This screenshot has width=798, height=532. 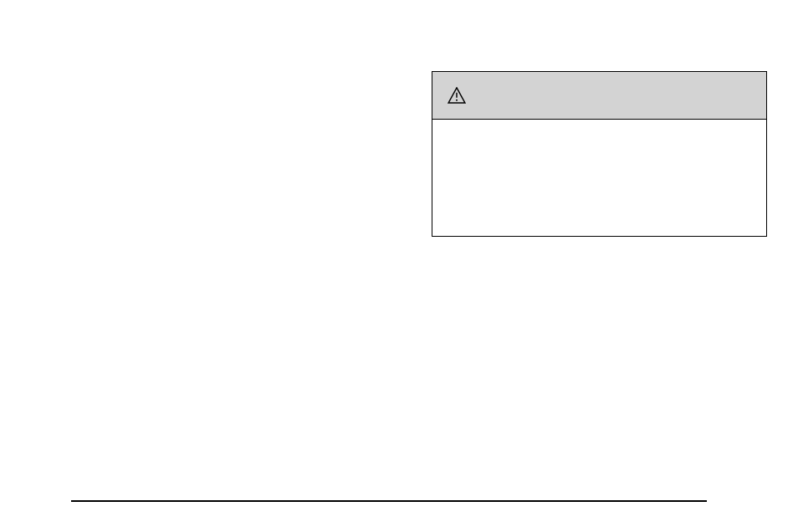 I want to click on warning-triangle-icon, so click(x=457, y=95).